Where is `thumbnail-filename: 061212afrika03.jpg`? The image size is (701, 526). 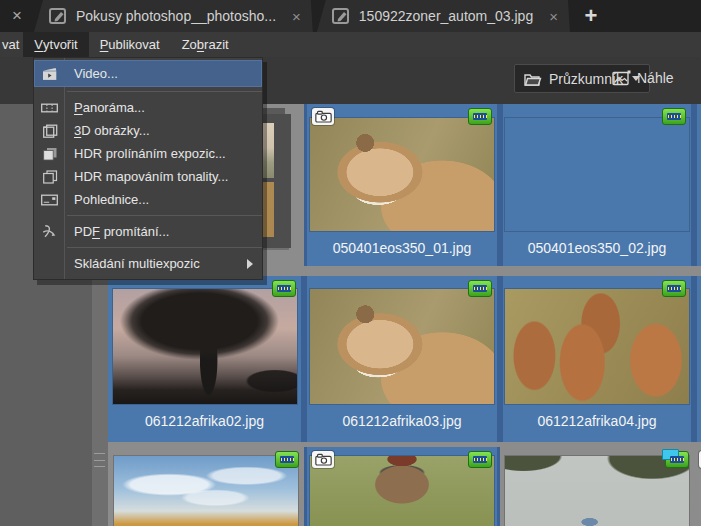 thumbnail-filename: 061212afrika03.jpg is located at coordinates (402, 421).